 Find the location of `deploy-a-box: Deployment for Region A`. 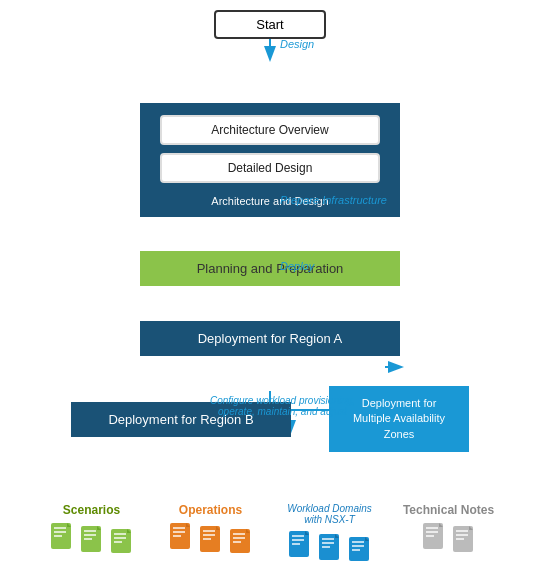

deploy-a-box: Deployment for Region A is located at coordinates (270, 338).